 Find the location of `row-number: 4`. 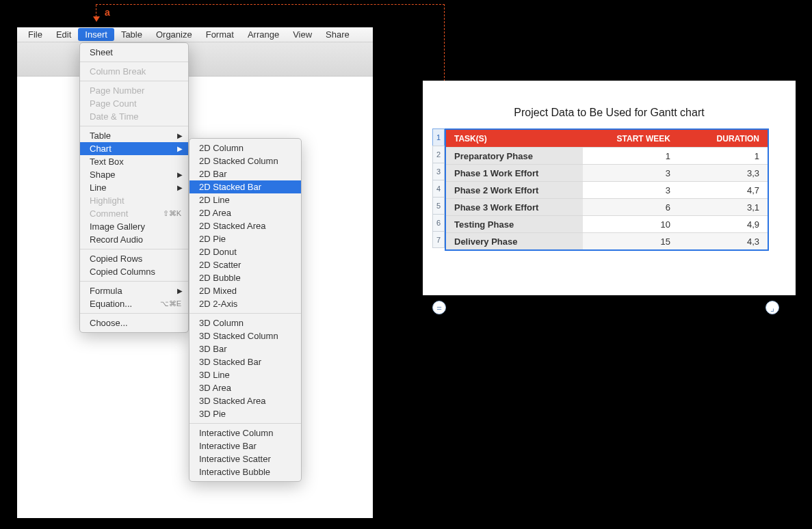

row-number: 4 is located at coordinates (438, 189).